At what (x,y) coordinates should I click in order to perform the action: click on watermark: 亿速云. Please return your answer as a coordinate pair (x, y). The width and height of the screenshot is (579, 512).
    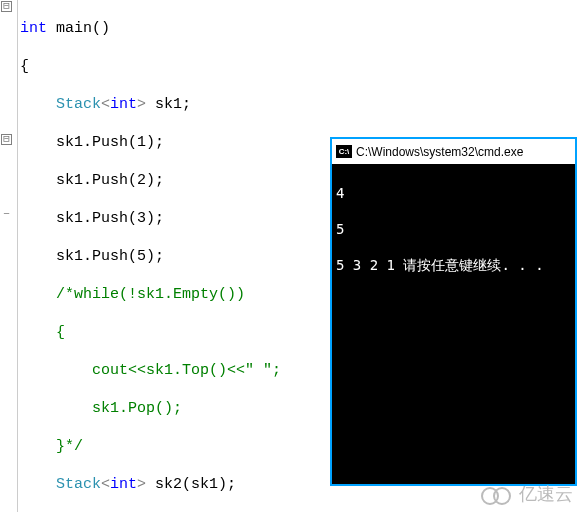
    Looking at the image, I should click on (527, 494).